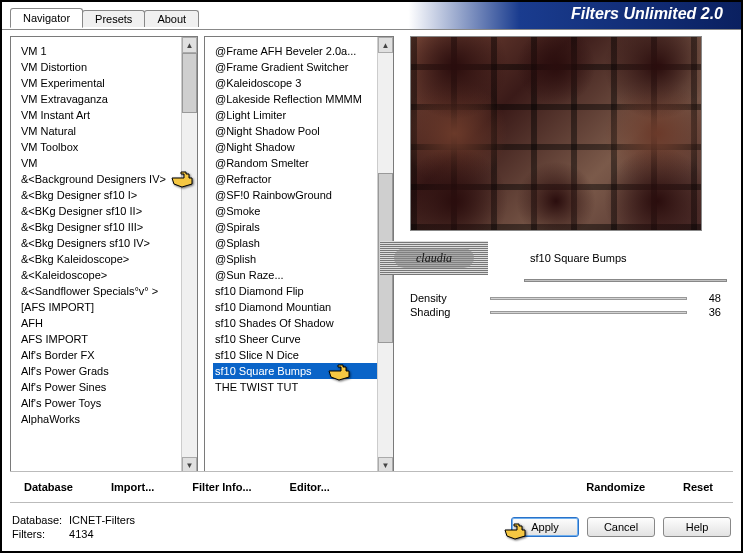  What do you see at coordinates (132, 487) in the screenshot?
I see `import-button: Import...` at bounding box center [132, 487].